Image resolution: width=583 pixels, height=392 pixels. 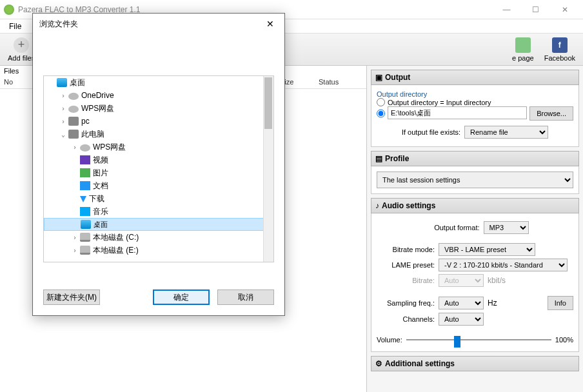 What do you see at coordinates (560, 45) in the screenshot?
I see `facebook-icon: f` at bounding box center [560, 45].